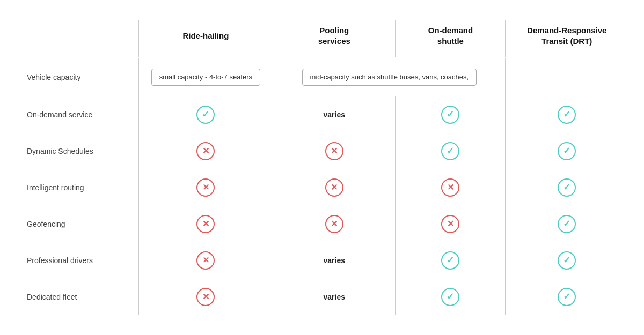 The image size is (644, 335). Describe the element at coordinates (334, 224) in the screenshot. I see `geofencing-pooling: ✕` at that location.